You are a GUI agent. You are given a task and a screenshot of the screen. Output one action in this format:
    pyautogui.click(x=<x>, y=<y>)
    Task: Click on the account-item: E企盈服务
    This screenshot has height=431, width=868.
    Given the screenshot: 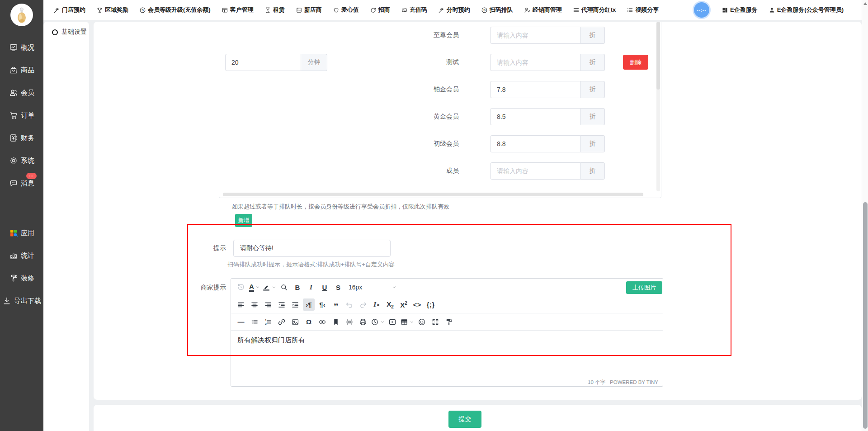 What is the action you would take?
    pyautogui.click(x=740, y=10)
    